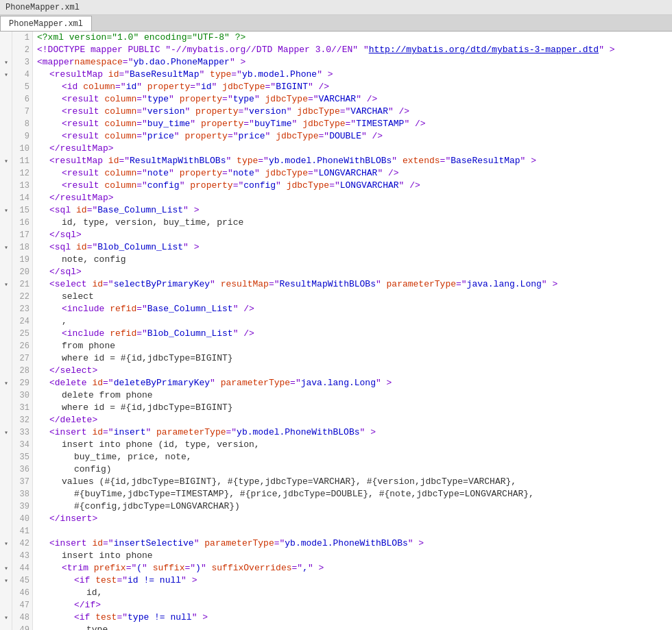 This screenshot has width=672, height=630. I want to click on line-num-24: 24, so click(21, 322).